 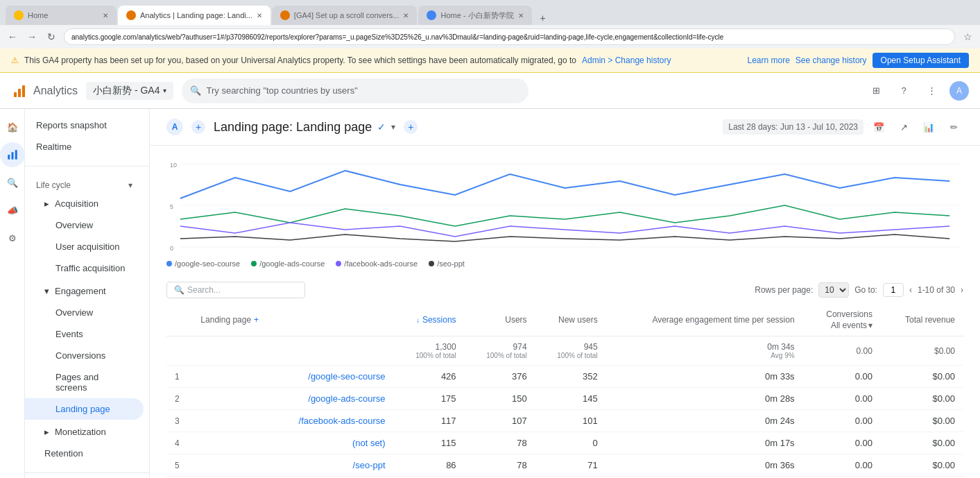 I want to click on svg-text: 27, so click(x=569, y=253).